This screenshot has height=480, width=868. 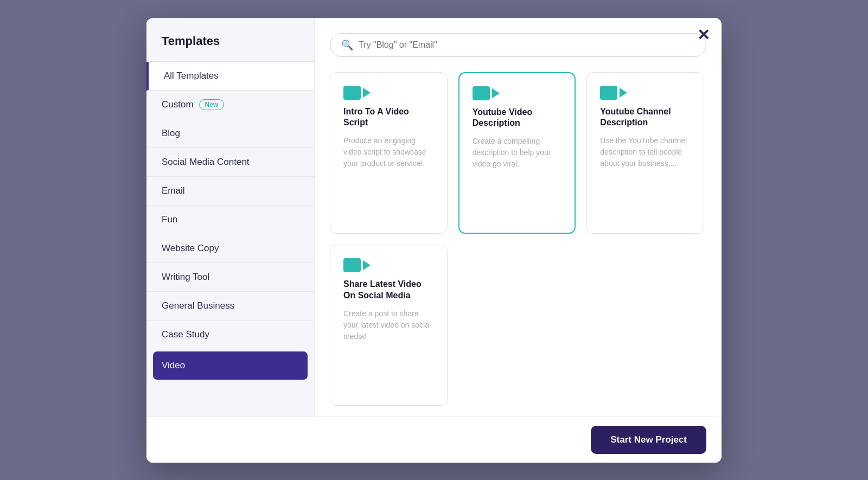 What do you see at coordinates (198, 306) in the screenshot?
I see `sidebar-item-label: General Business` at bounding box center [198, 306].